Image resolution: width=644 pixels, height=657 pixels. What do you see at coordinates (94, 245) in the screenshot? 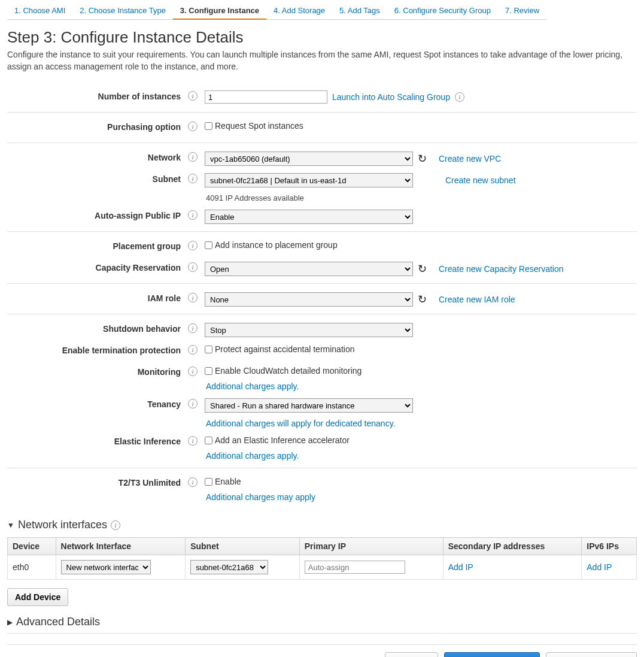
I see `label-placement: Placement group` at bounding box center [94, 245].